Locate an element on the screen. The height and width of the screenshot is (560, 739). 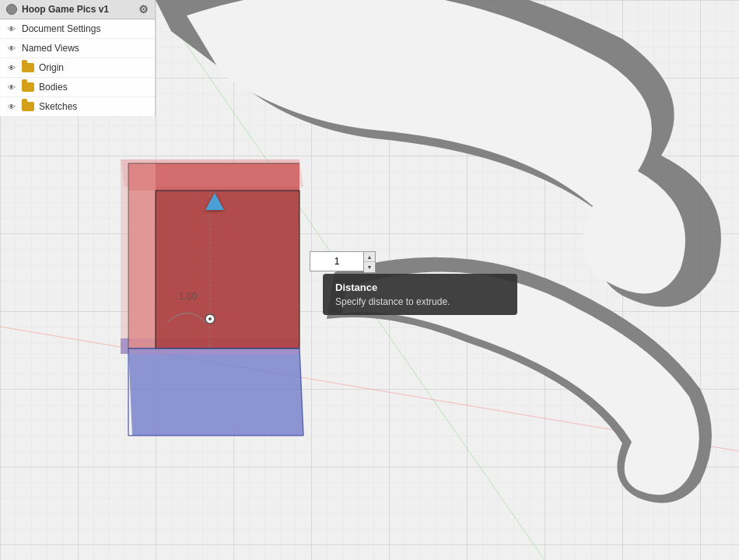
tooltip-title: Distance is located at coordinates (420, 288).